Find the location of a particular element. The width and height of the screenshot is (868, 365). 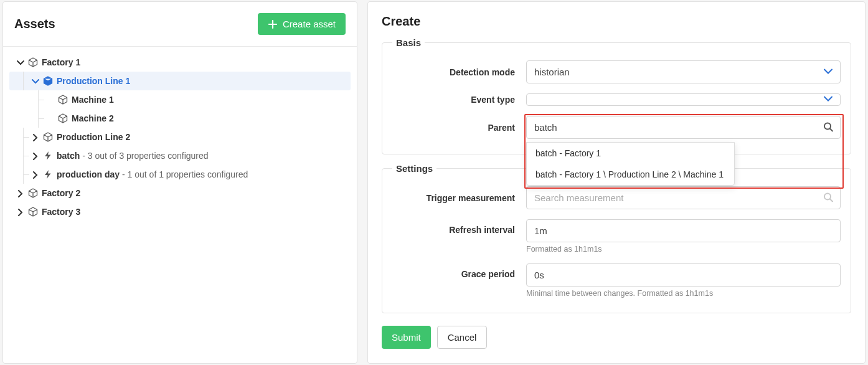

assets-title: Assets is located at coordinates (35, 24).